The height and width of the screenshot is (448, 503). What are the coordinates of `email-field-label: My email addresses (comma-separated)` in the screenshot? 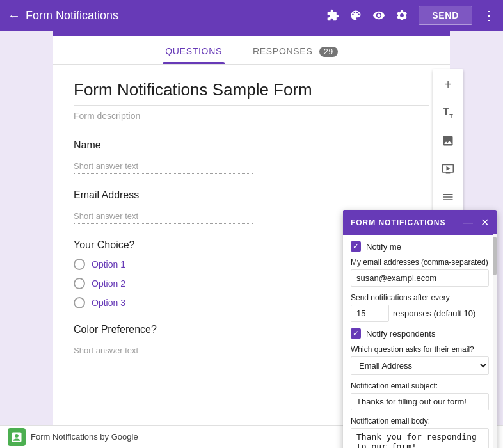 It's located at (420, 262).